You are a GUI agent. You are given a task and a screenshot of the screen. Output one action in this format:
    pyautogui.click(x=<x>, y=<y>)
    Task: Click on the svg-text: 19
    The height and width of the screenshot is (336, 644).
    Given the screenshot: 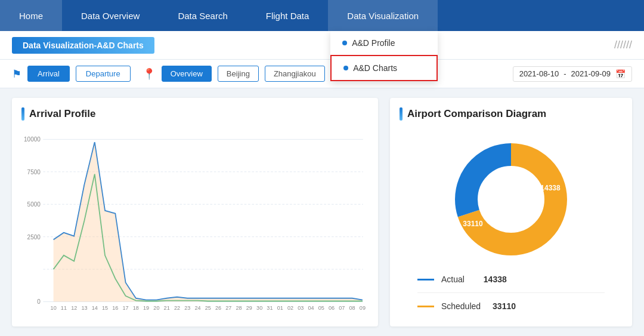 What is the action you would take?
    pyautogui.click(x=146, y=308)
    